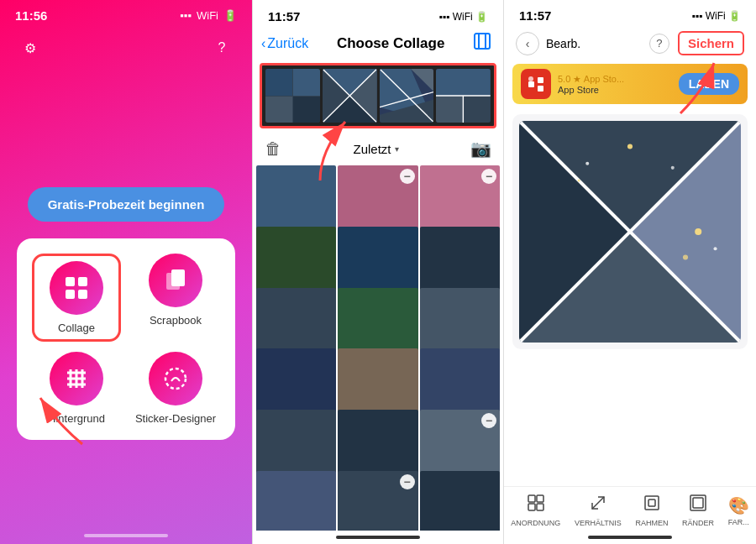 This screenshot has height=544, width=756. Describe the element at coordinates (464, 16) in the screenshot. I see `status-icons-2: ▪▪▪ WiFi 🔋` at that location.